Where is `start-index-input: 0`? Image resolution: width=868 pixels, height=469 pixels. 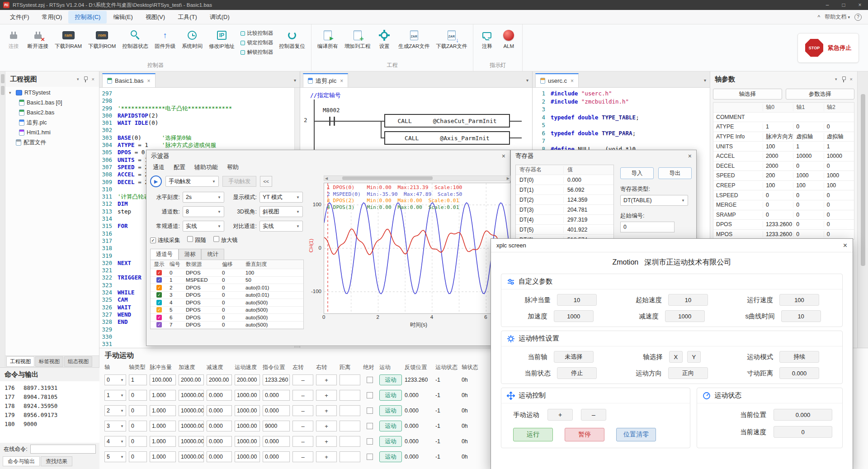
start-index-input: 0 is located at coordinates (647, 227).